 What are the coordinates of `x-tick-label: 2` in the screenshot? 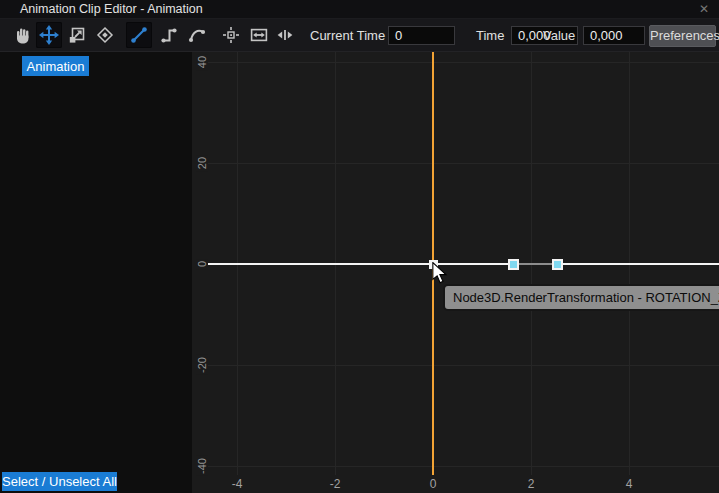 It's located at (532, 484).